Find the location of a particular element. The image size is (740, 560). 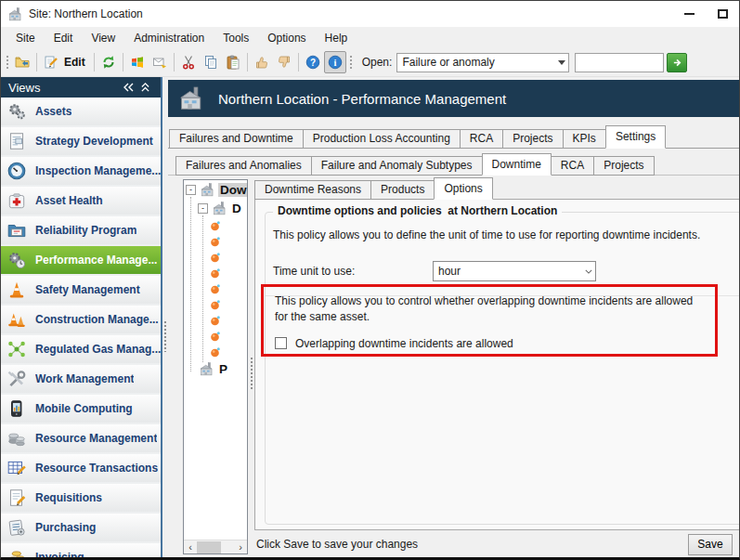

facility-icon is located at coordinates (208, 189).